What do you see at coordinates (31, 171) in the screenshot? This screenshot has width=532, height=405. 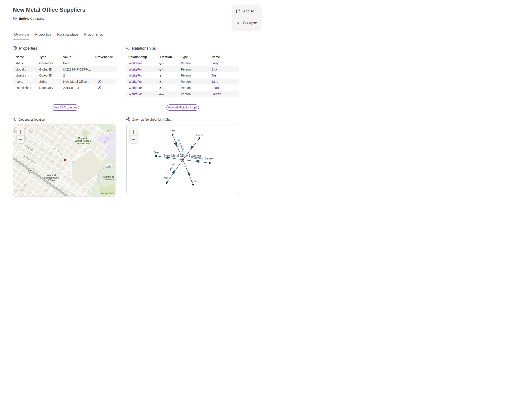 I see `svg-text: 250` at bounding box center [31, 171].